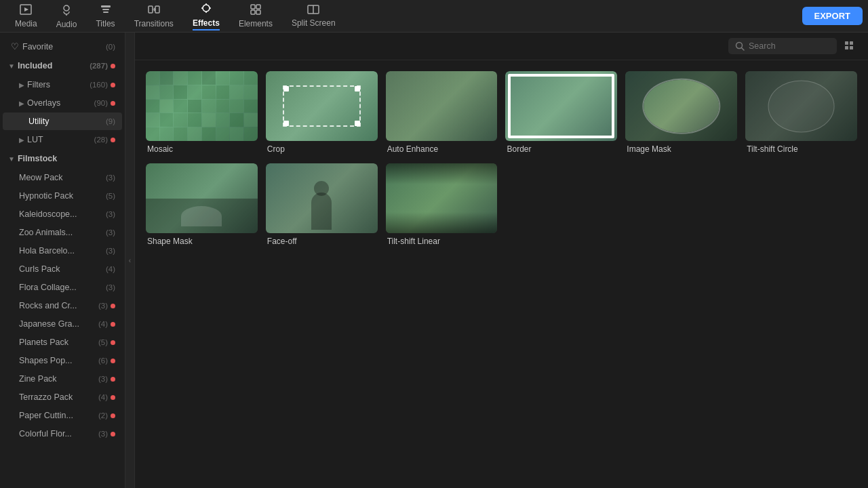 The height and width of the screenshot is (488, 868). What do you see at coordinates (802, 148) in the screenshot?
I see `effect-tilt-shift-circle-label: Tilt-shift Circle` at bounding box center [802, 148].